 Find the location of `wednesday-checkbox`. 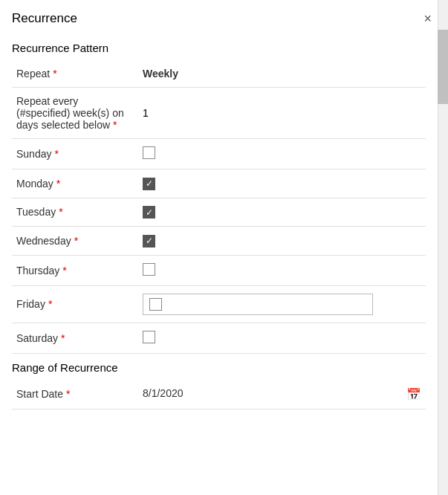

wednesday-checkbox is located at coordinates (149, 241).